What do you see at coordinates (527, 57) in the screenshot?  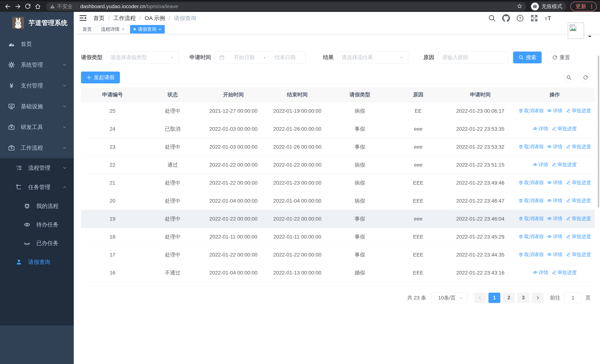 I see `search-button: 搜索` at bounding box center [527, 57].